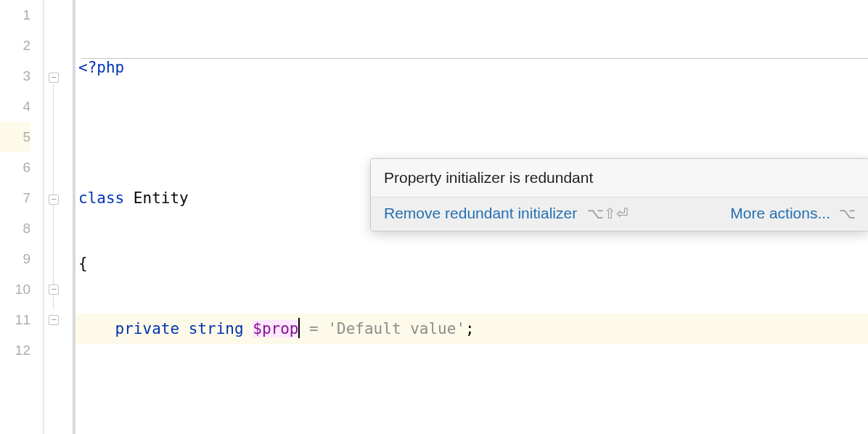 This screenshot has height=434, width=868. I want to click on quick-fix-link: Remove redundant initializer, so click(480, 213).